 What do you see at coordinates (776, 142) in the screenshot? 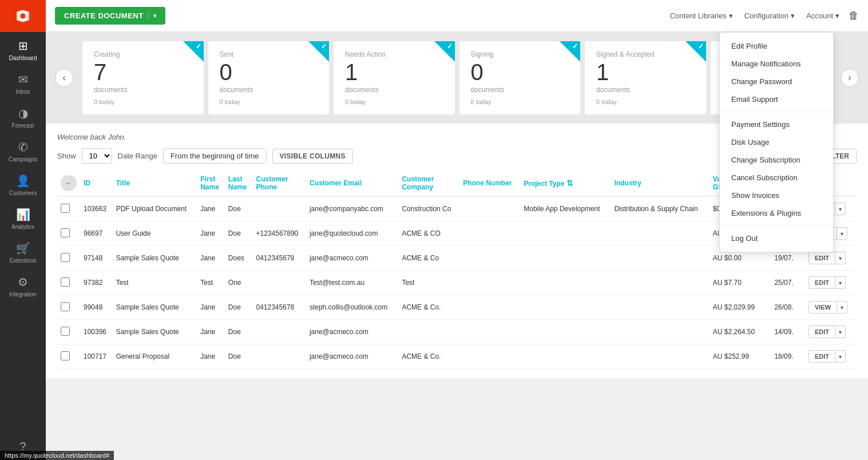
I see `account-dropdown-menu: Edit Profile Manage Notifications Change…` at bounding box center [776, 142].